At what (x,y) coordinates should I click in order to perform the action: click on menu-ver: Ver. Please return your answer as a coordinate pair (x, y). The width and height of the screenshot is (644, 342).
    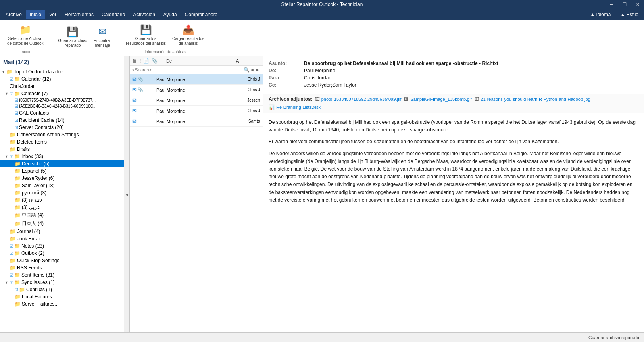
    Looking at the image, I should click on (53, 15).